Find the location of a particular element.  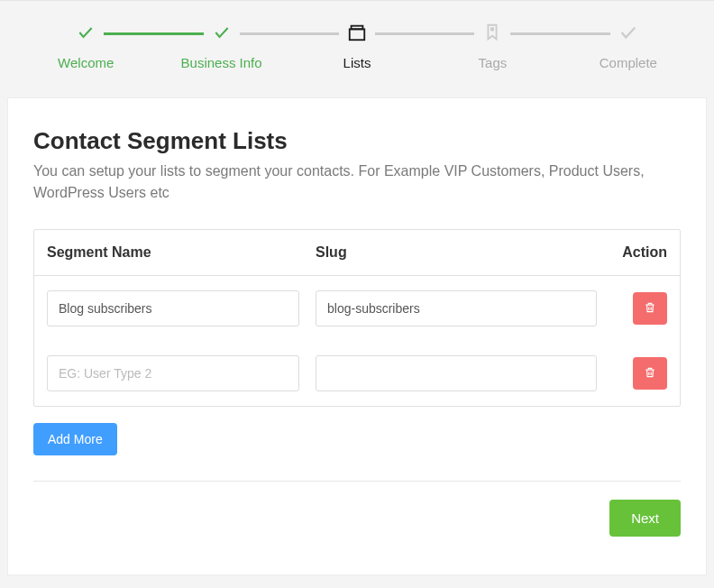

next-button: Next is located at coordinates (645, 518).